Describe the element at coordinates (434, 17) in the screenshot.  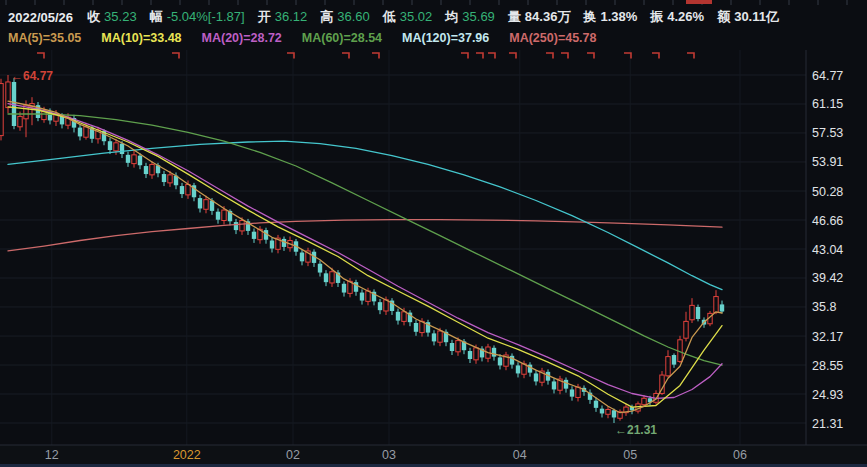
I see `stock-info-bar: 2022/05/26 收35.23幅-5.04%[-1.87]开36.12高36…` at that location.